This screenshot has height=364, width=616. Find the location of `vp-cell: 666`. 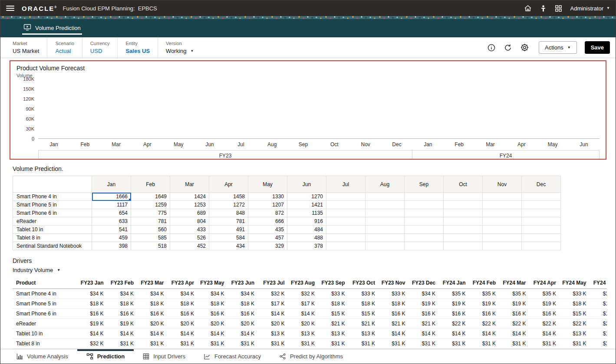

vp-cell: 666 is located at coordinates (268, 221).